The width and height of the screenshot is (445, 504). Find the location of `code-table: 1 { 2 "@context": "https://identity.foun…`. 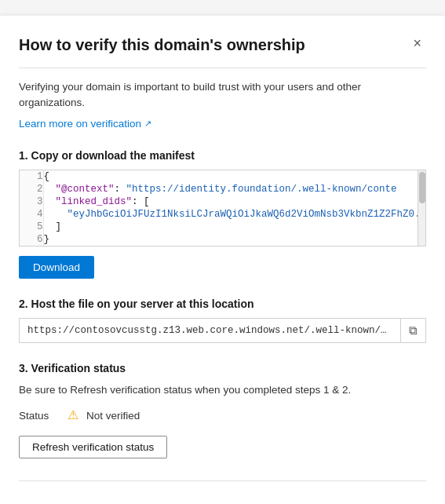

code-table: 1 { 2 "@context": "https://identity.foun… is located at coordinates (223, 208).